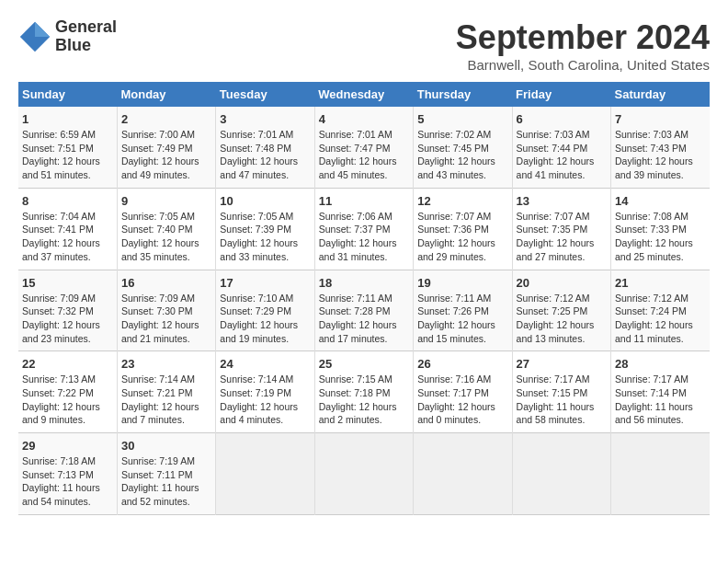 The image size is (728, 563). What do you see at coordinates (463, 94) in the screenshot?
I see `day-of-week-header: Thursday` at bounding box center [463, 94].